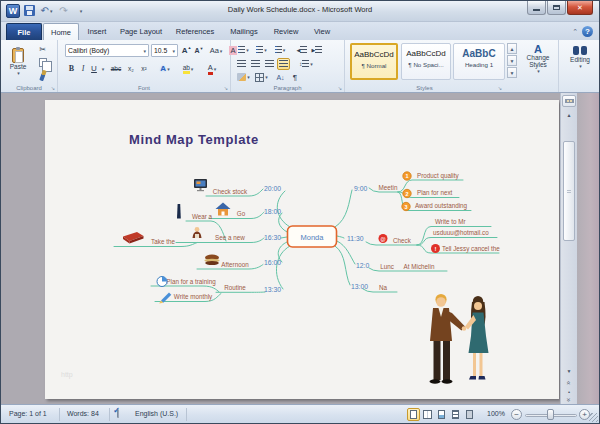 The height and width of the screenshot is (424, 600). I want to click on spellcheck-status, so click(118, 414).